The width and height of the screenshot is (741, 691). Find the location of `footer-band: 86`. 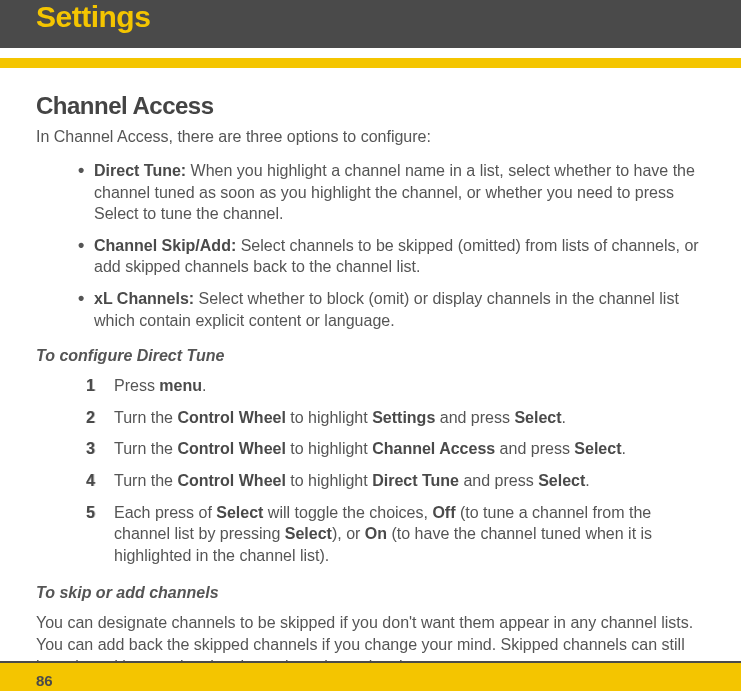

footer-band: 86 is located at coordinates (370, 676).